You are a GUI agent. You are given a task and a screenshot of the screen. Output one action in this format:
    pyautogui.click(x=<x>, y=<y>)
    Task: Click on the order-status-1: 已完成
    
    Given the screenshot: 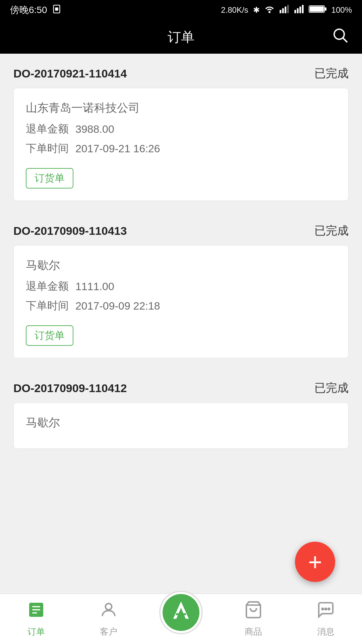 What is the action you would take?
    pyautogui.click(x=331, y=73)
    